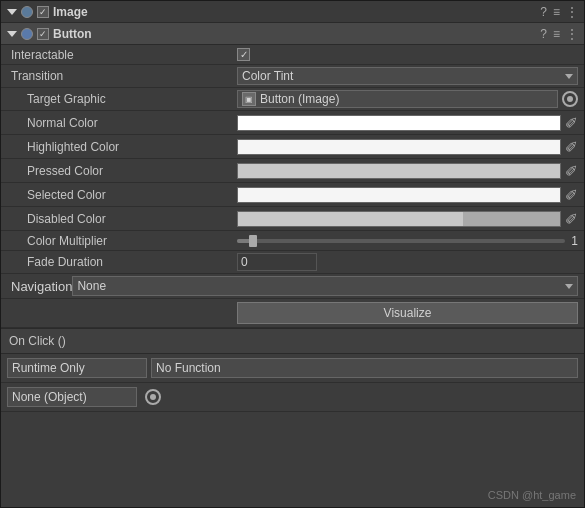 This screenshot has width=585, height=508. I want to click on disabled-color-eyedropper: ✏, so click(572, 218).